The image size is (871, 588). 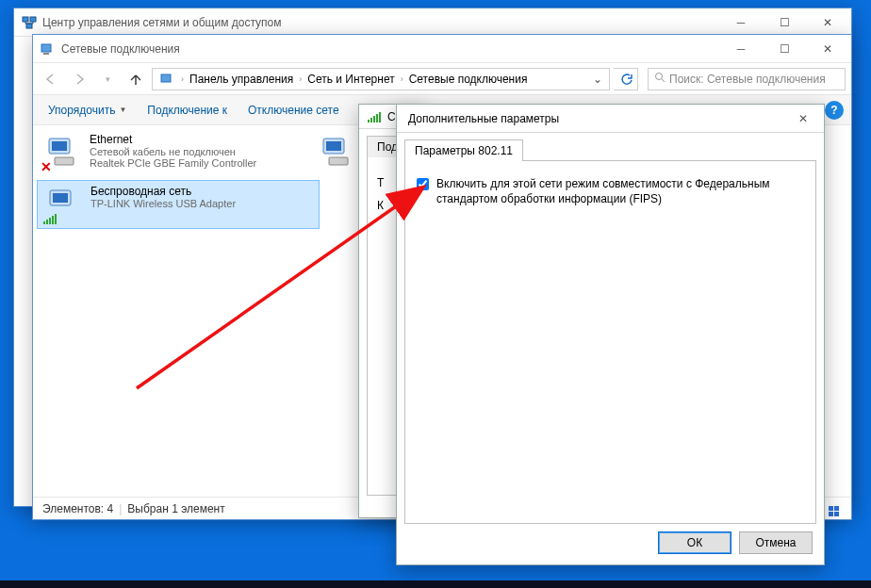 What do you see at coordinates (468, 79) in the screenshot?
I see `breadcrumb-item: Сетевые подключения` at bounding box center [468, 79].